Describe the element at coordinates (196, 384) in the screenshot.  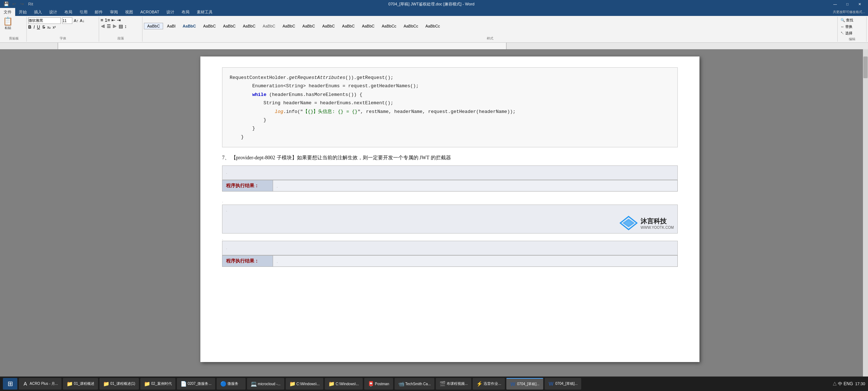
I see `taskbar-item-microservice: 📄 0207_微服务...` at that location.